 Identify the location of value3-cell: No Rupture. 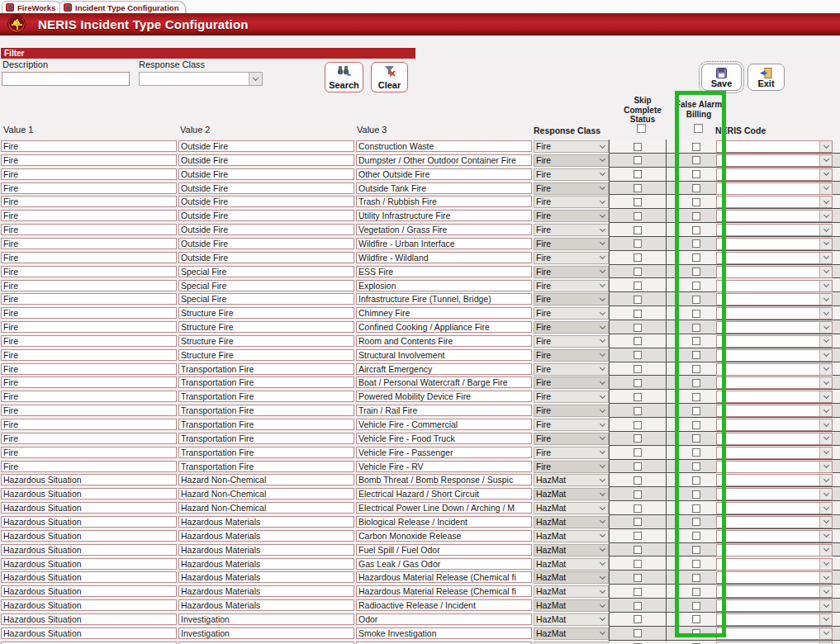
(444, 642).